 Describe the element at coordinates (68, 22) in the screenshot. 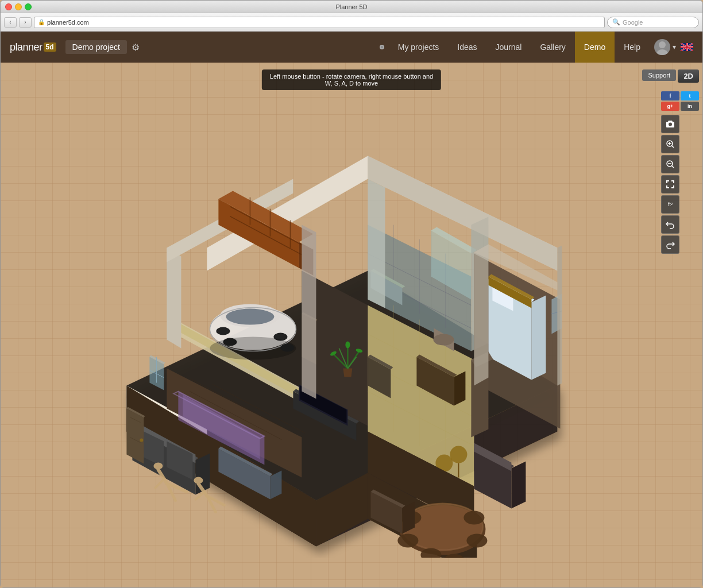

I see `address-text: planner5d.com` at that location.